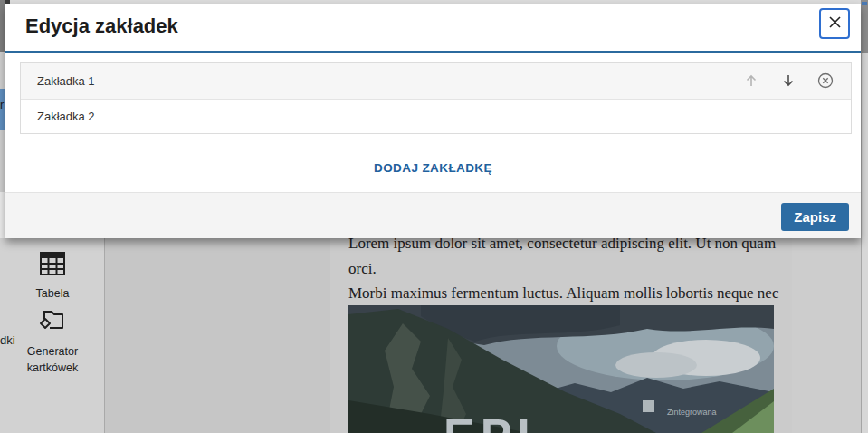 The height and width of the screenshot is (433, 868). I want to click on page-scrollbar, so click(864, 216).